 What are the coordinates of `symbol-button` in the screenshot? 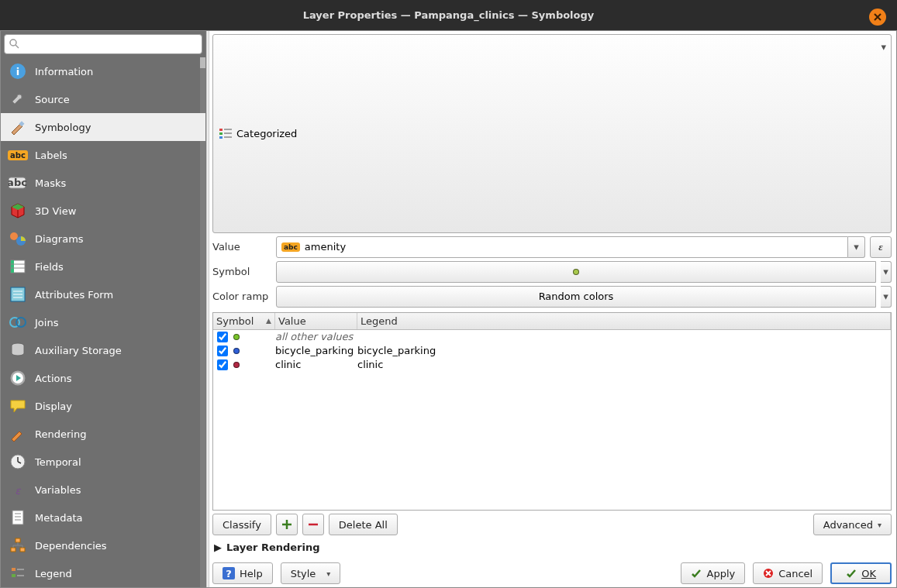 It's located at (576, 272).